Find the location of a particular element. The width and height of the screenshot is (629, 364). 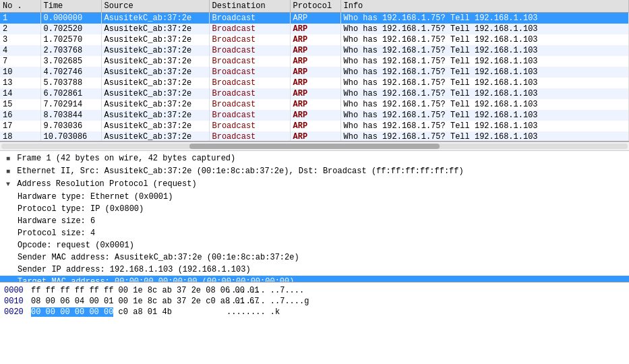

cell-no: 7 is located at coordinates (20, 61).